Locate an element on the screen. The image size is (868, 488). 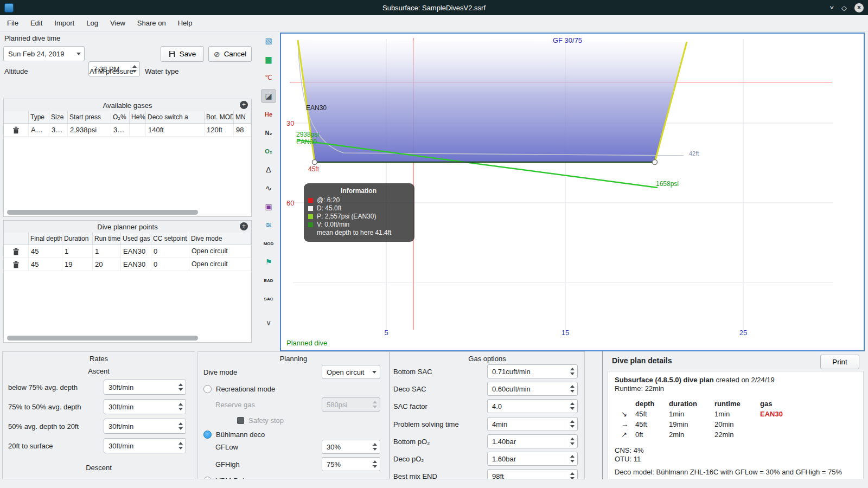
gfhigh-spinner: 75% is located at coordinates (351, 464).